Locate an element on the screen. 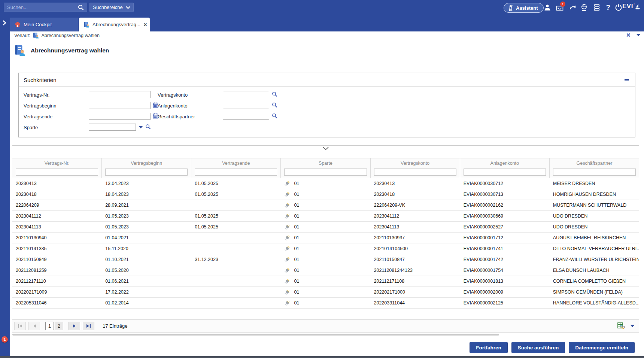 The height and width of the screenshot is (358, 644). filter-input-gesch-ftspartner is located at coordinates (595, 172).